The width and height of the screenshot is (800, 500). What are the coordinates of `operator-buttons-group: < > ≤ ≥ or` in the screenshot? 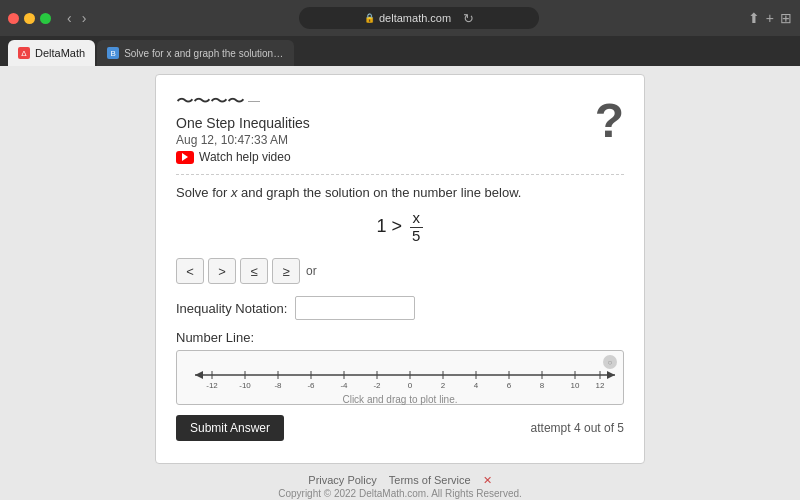 It's located at (400, 271).